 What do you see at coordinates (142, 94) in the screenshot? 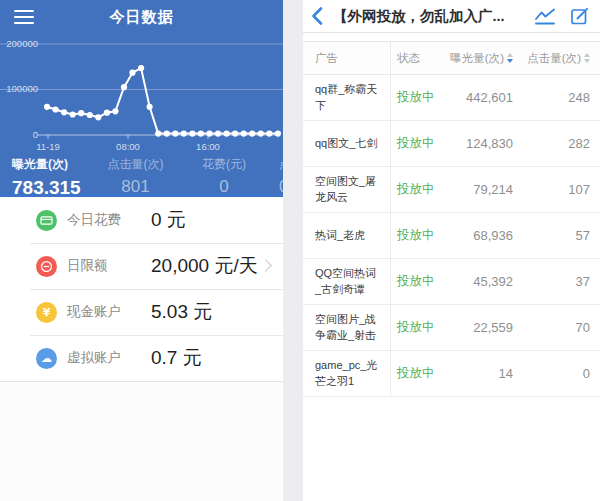
I see `line-chart-canvas` at bounding box center [142, 94].